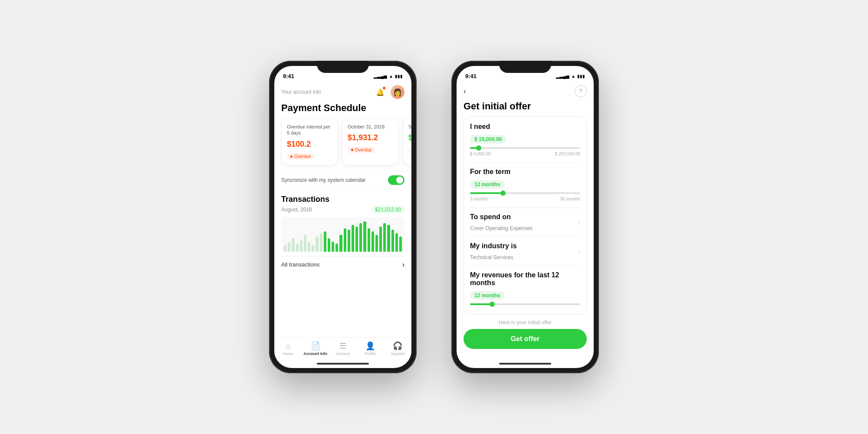 This screenshot has width=868, height=434. Describe the element at coordinates (370, 141) in the screenshot. I see `payment-card-1: October 31, 2018 $1,931.2 Overdue` at that location.